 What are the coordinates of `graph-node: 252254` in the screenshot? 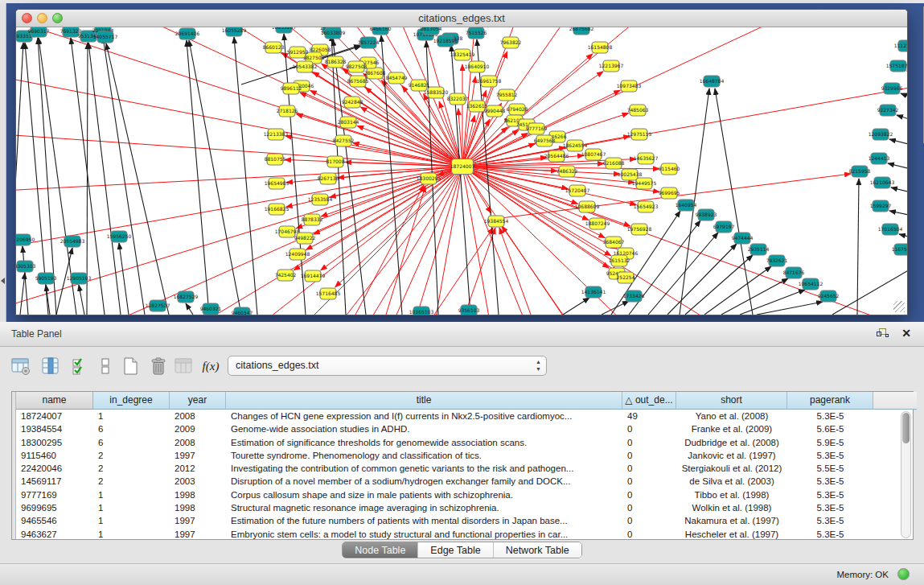 It's located at (626, 278).